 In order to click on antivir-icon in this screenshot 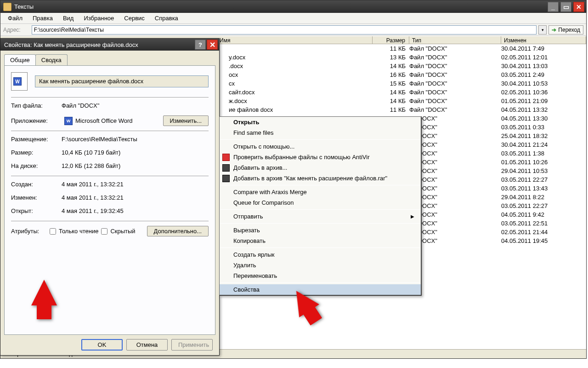, I will do `click(226, 157)`.